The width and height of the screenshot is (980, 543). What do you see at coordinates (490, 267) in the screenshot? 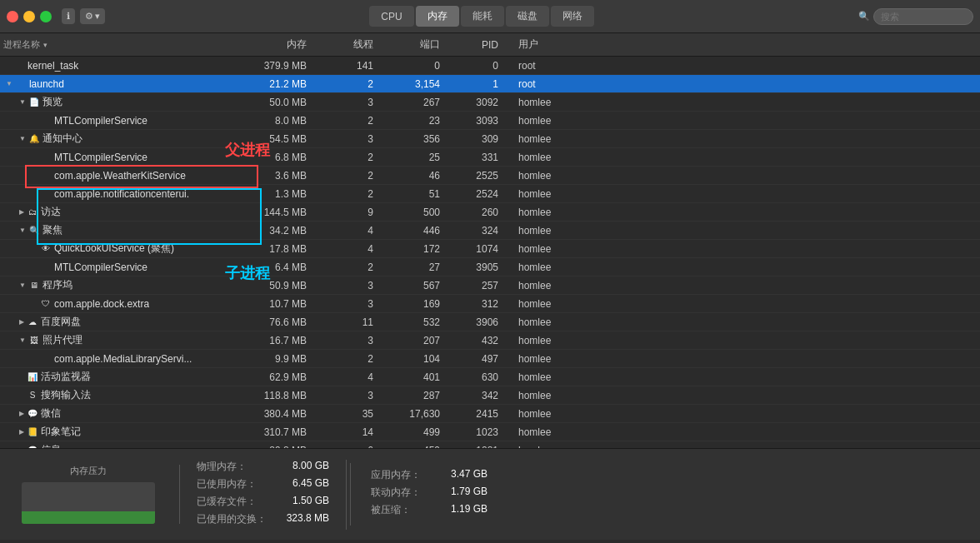
I see `table-row: ▶ MTLCompilerService 6.4 MB 2 27 3905 ho…` at bounding box center [490, 267].